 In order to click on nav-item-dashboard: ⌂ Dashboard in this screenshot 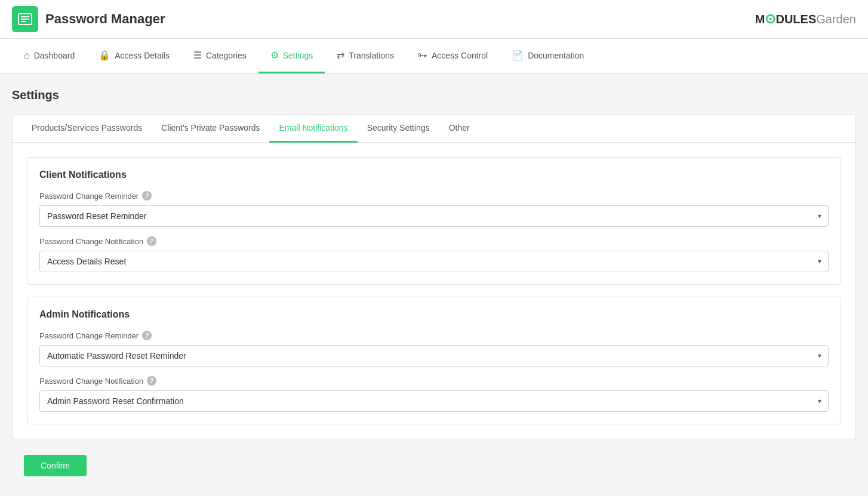, I will do `click(49, 56)`.